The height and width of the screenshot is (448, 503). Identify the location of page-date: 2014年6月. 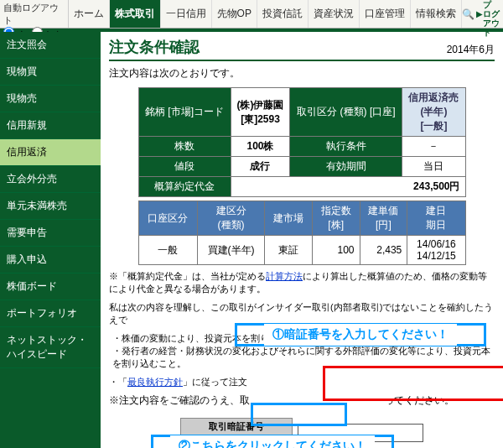
(471, 50).